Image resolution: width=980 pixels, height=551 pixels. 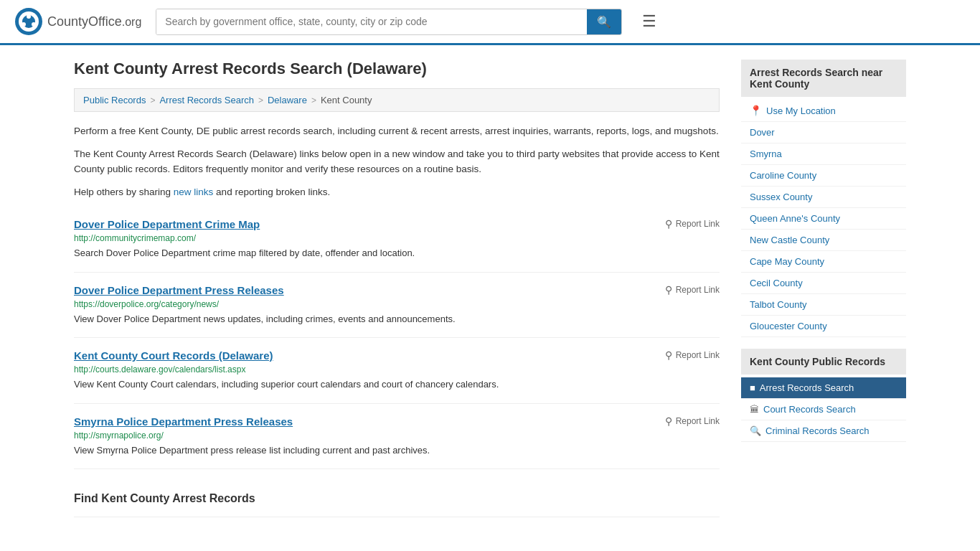 What do you see at coordinates (372, 22) in the screenshot?
I see `search-input` at bounding box center [372, 22].